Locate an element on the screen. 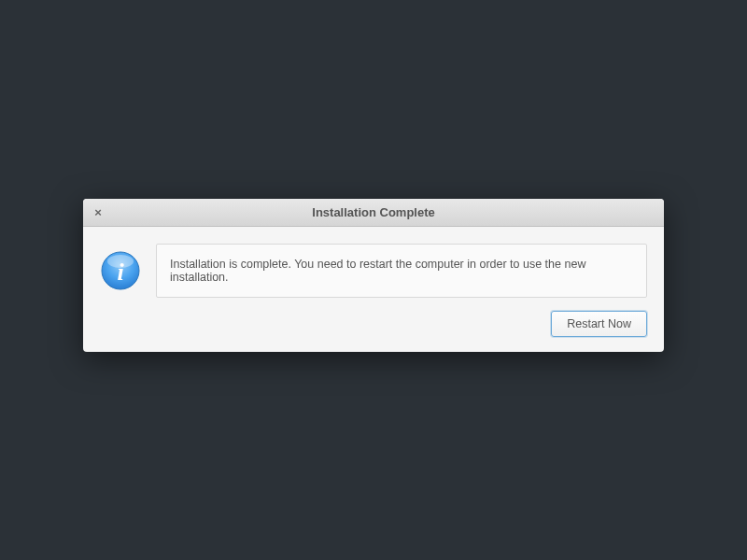 The height and width of the screenshot is (560, 747). close-button: × is located at coordinates (98, 213).